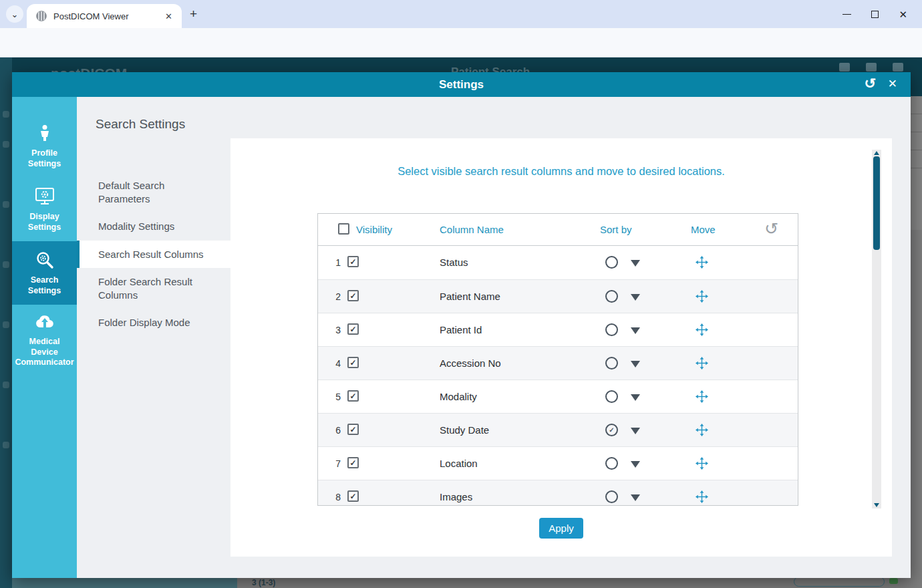 Image resolution: width=922 pixels, height=588 pixels. What do you see at coordinates (558, 430) in the screenshot?
I see `table-row: 6 ✓ Study Date ✓` at bounding box center [558, 430].